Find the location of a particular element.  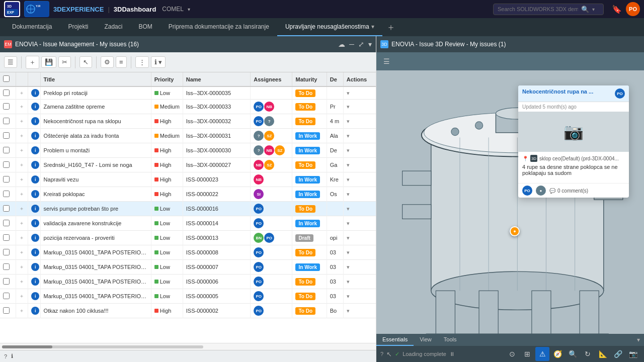

cloud-sync-icon: ☁ is located at coordinates (342, 44).